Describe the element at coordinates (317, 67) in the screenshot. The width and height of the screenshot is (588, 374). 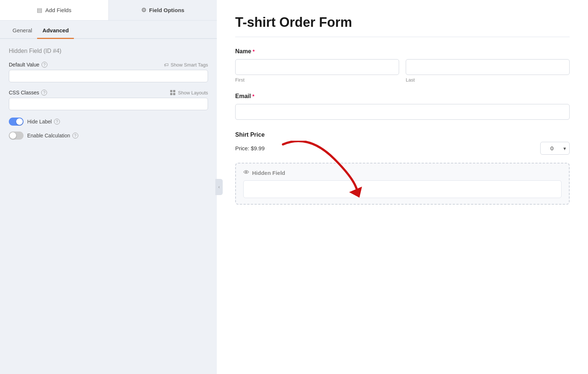
I see `first-name-input` at that location.